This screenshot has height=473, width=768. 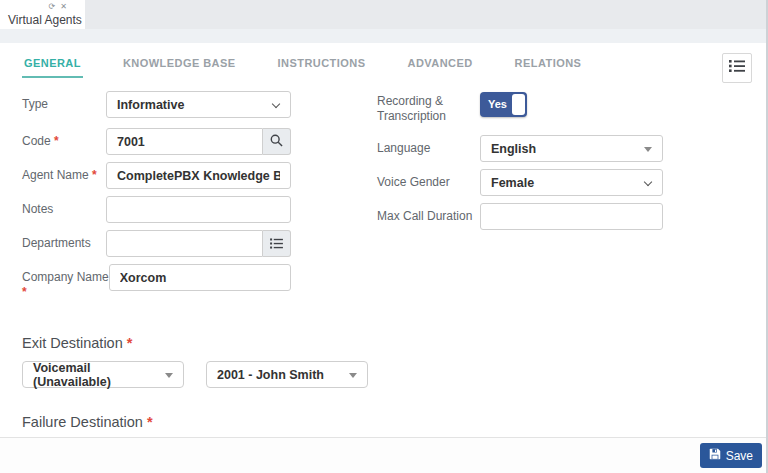 I want to click on search-icon, so click(x=276, y=142).